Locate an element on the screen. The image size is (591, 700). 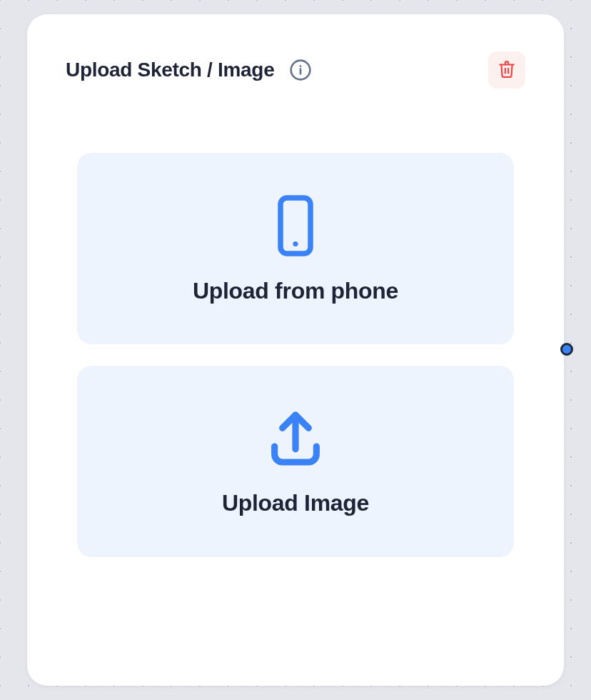
upload-from-phone-label: Upload from phone is located at coordinates (296, 291).